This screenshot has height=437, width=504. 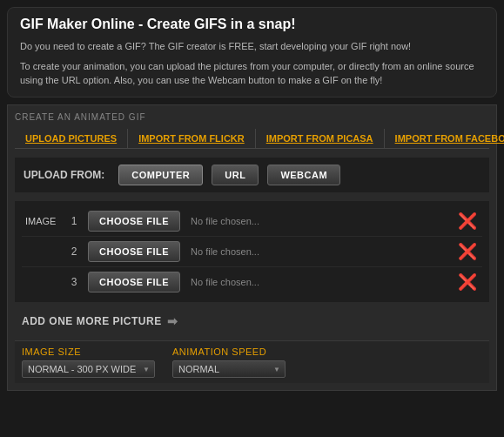 I want to click on page-title: GIF Maker Online - Create GIFS in a snap…, so click(x=252, y=24).